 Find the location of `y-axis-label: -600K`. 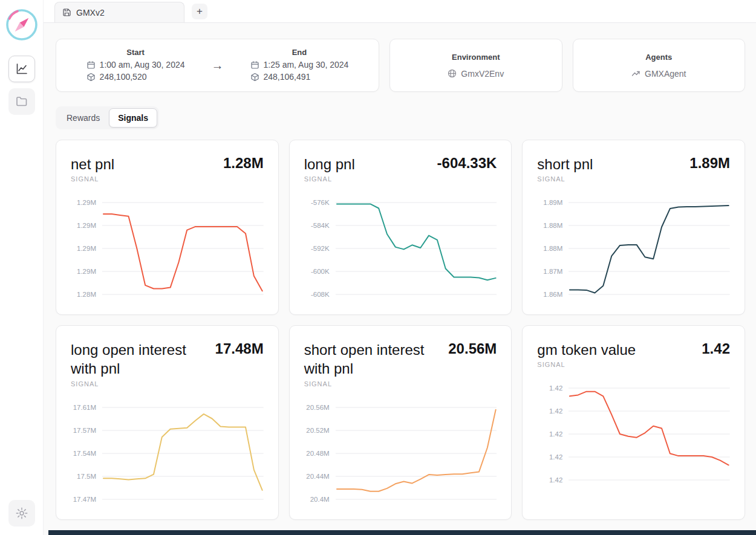

y-axis-label: -600K is located at coordinates (321, 271).